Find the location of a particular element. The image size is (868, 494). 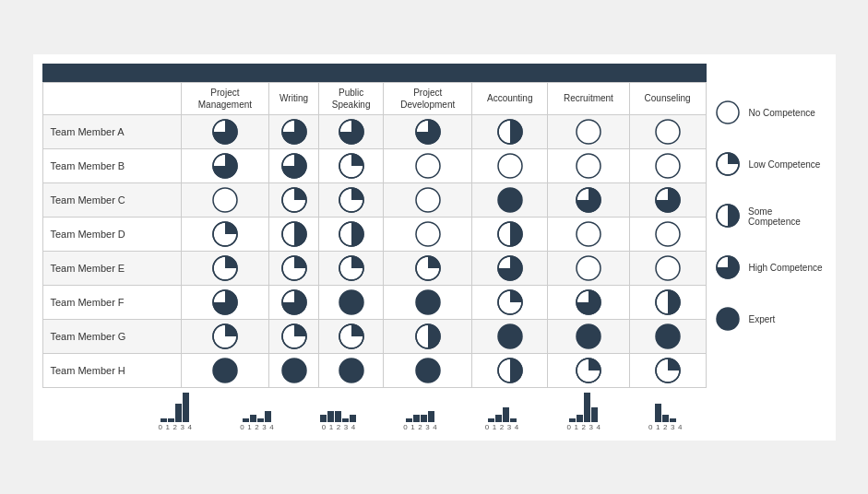

col-header-project_development: ProjectDevelopment is located at coordinates (428, 98).